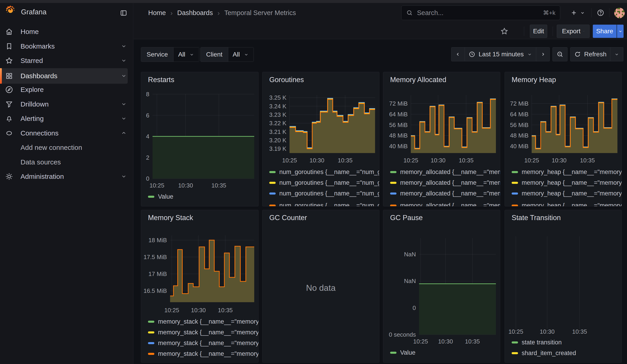 Image resolution: width=627 pixels, height=364 pixels. Describe the element at coordinates (274, 140) in the screenshot. I see `y-axis-tick: 3.20 K` at that location.